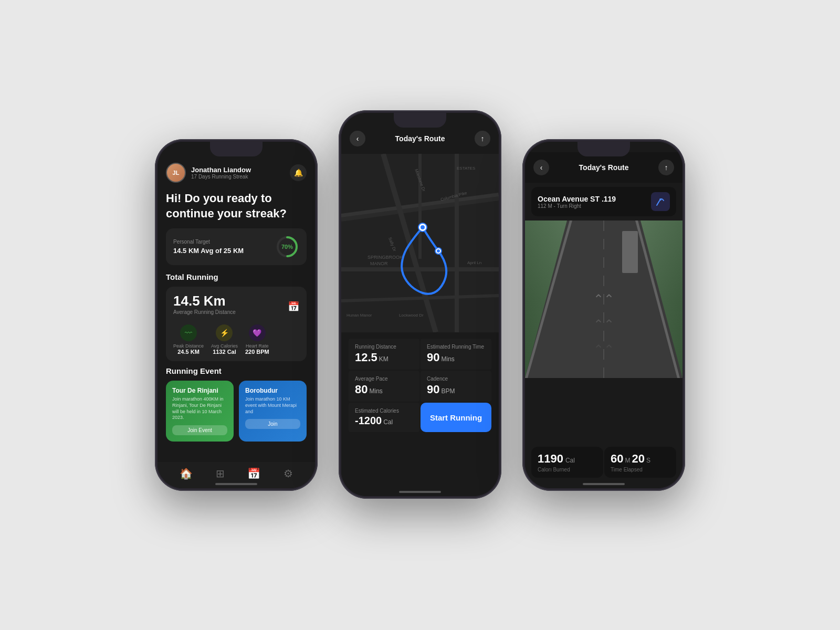  Describe the element at coordinates (384, 417) in the screenshot. I see `estimated-calories-cell: Estimated Calories -1200 Cal` at that location.